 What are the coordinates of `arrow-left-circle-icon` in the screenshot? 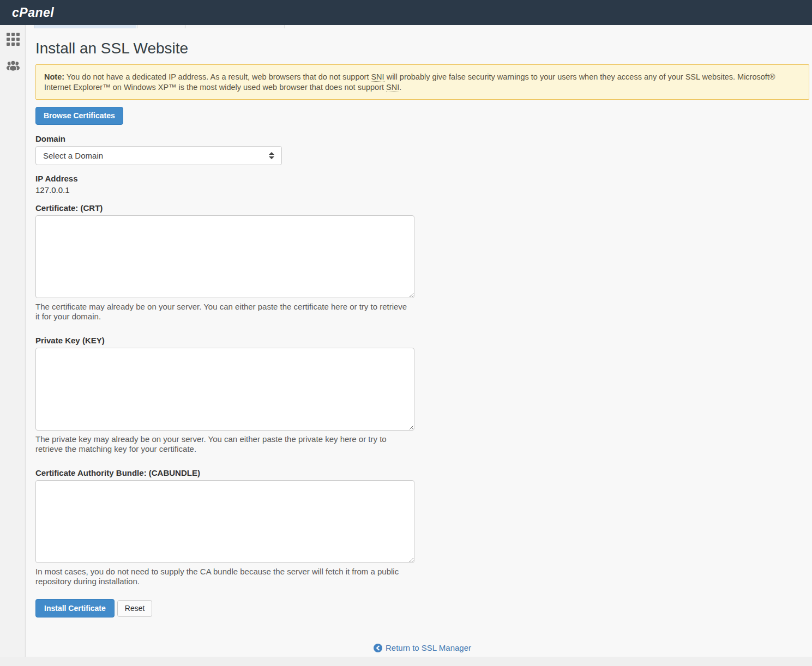 It's located at (378, 648).